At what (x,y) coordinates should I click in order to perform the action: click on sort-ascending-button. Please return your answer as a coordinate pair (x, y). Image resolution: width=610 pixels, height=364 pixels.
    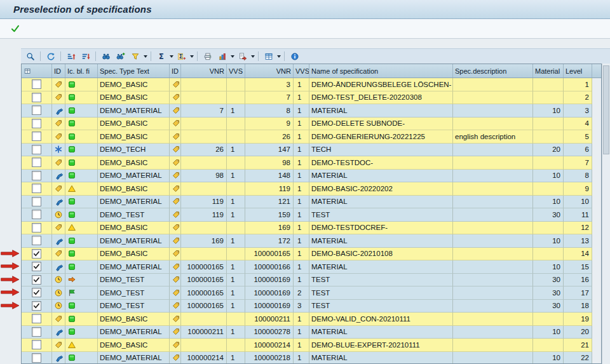
    Looking at the image, I should click on (71, 57).